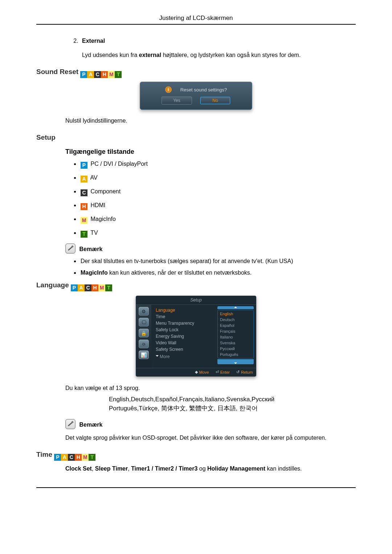  What do you see at coordinates (236, 362) in the screenshot?
I see `osd-scroll-down-icon` at bounding box center [236, 362].